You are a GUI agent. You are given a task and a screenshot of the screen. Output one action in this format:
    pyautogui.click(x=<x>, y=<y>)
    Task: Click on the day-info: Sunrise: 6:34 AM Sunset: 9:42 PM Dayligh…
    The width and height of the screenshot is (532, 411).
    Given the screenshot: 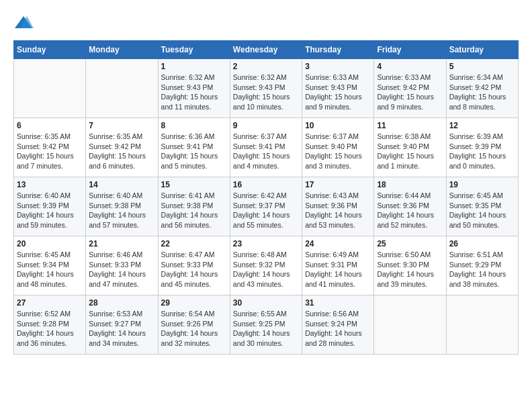 What is the action you would take?
    pyautogui.click(x=482, y=93)
    